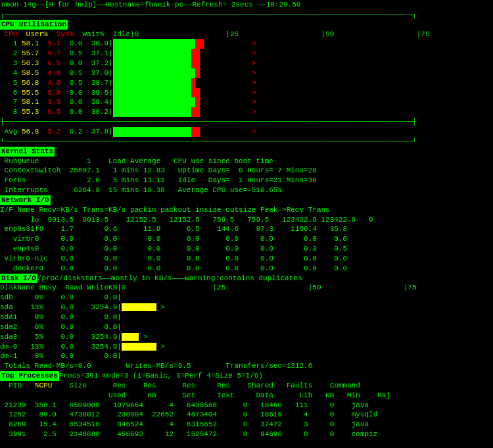 This screenshot has width=493, height=448. I want to click on network-title-row: Network I/O, so click(246, 200).